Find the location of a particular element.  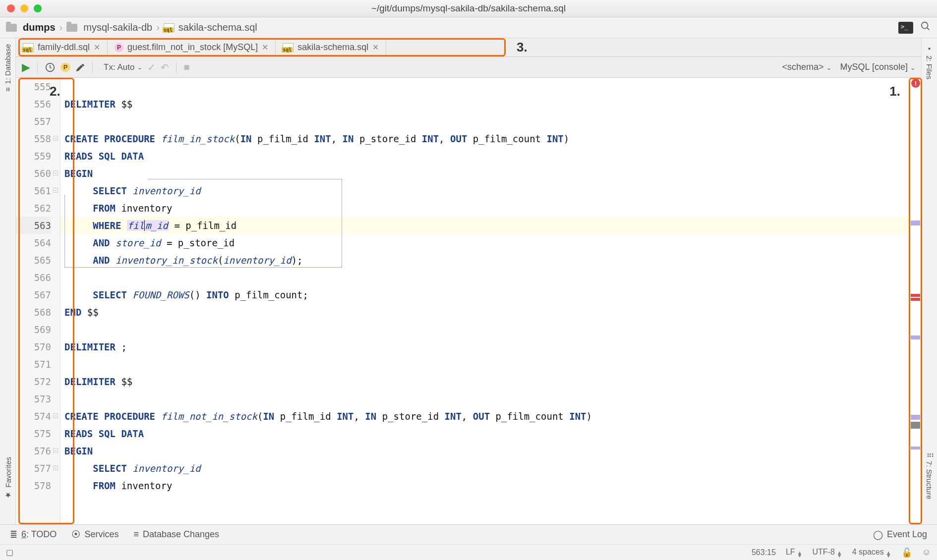

breadcrumb-item: sakila-schema.sql is located at coordinates (218, 28).